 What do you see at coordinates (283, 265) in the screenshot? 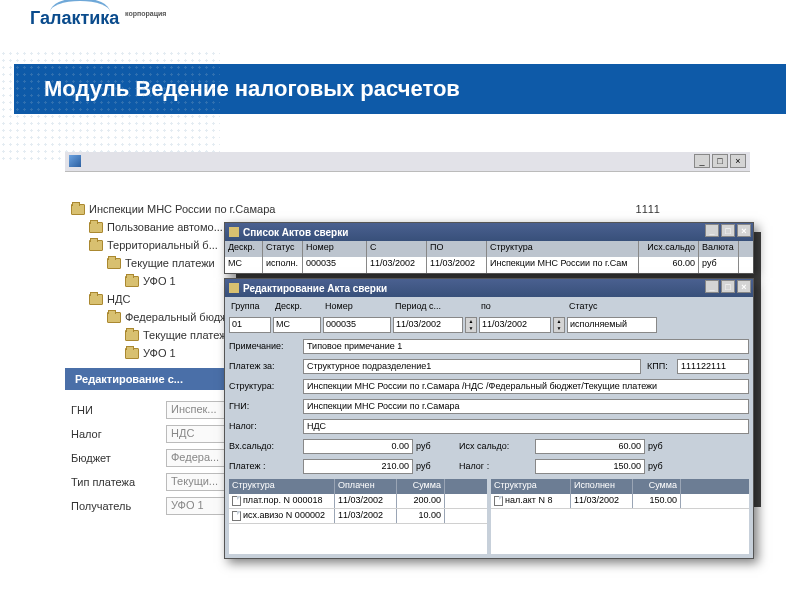
I see `cell: исполн.` at bounding box center [283, 265].